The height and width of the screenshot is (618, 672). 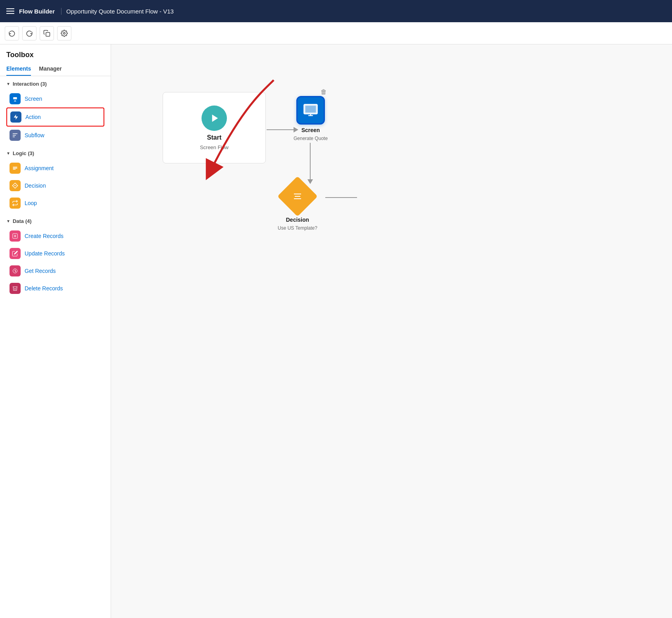 What do you see at coordinates (298, 205) in the screenshot?
I see `decision-node: Decision Use US Template?` at bounding box center [298, 205].